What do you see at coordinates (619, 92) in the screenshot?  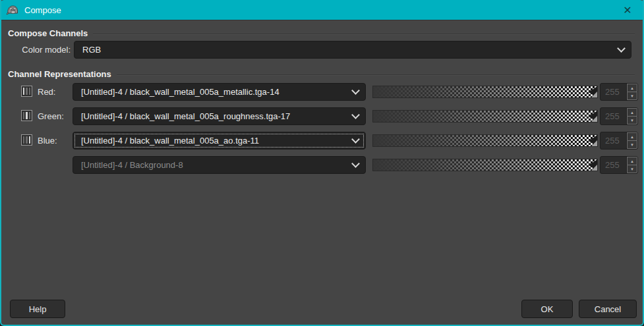 I see `red-value-spinner: 255 ▲ ▼` at bounding box center [619, 92].